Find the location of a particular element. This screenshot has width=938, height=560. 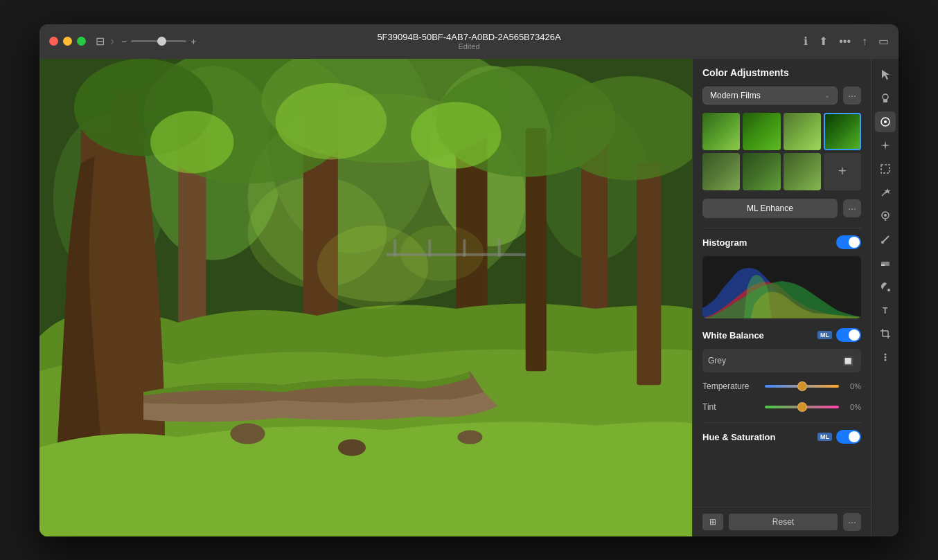

temperature-slider-container is located at coordinates (802, 386).